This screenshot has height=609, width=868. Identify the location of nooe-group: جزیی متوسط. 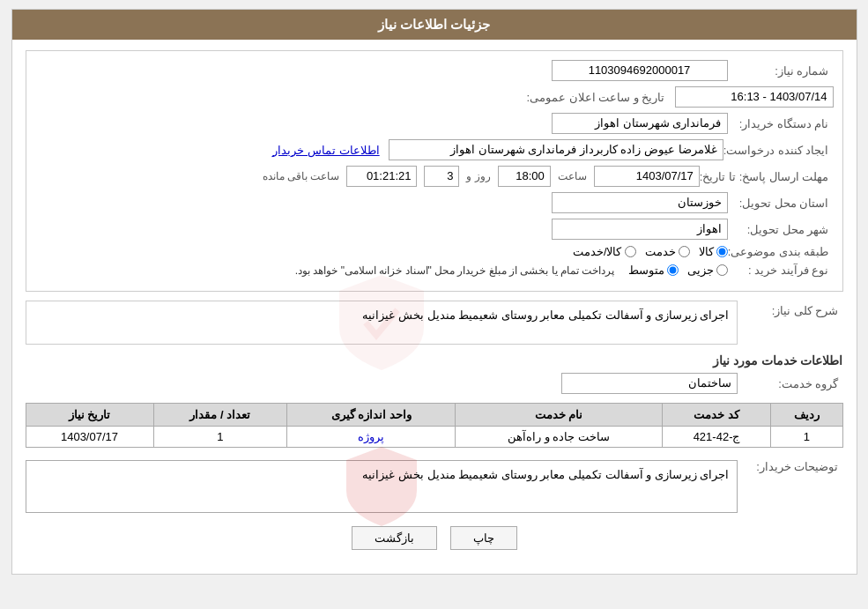
(679, 270).